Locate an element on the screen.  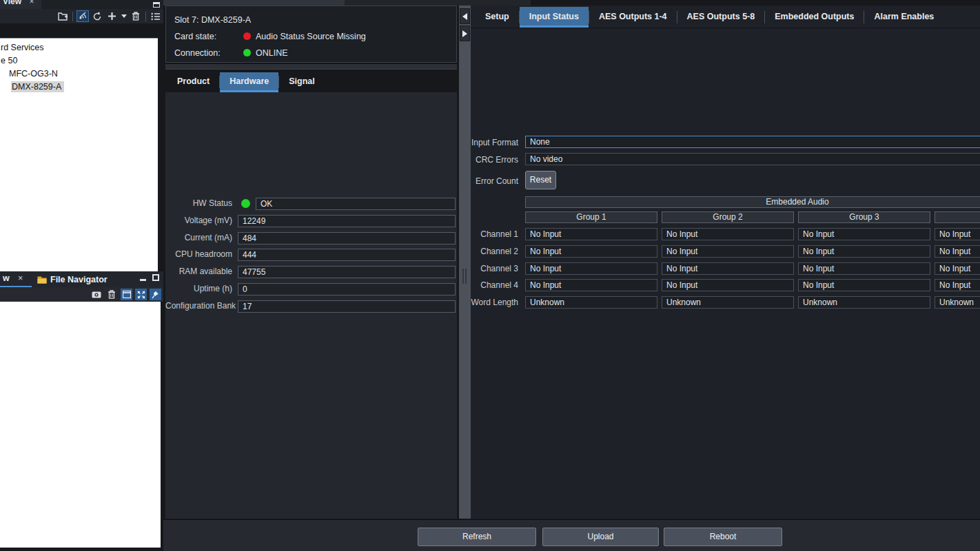
bottom-action-bar: RefreshUploadReboot is located at coordinates (572, 535).